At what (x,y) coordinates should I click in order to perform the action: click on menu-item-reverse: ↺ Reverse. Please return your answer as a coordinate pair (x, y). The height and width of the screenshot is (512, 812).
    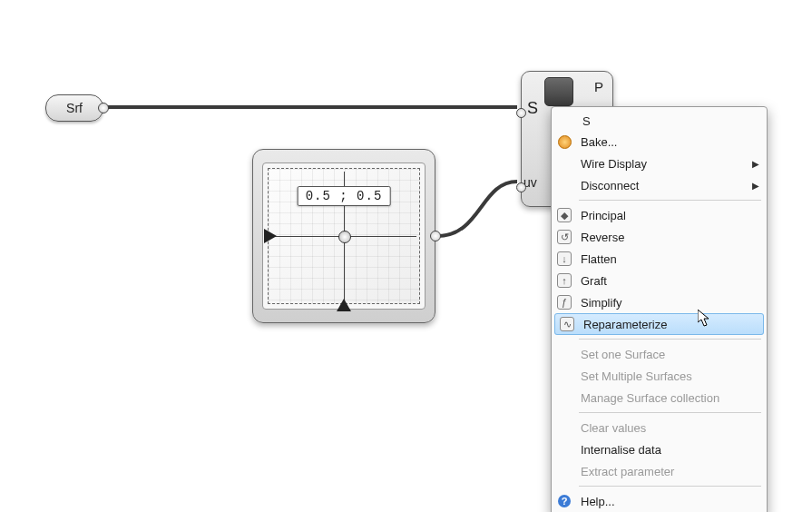
    Looking at the image, I should click on (659, 237).